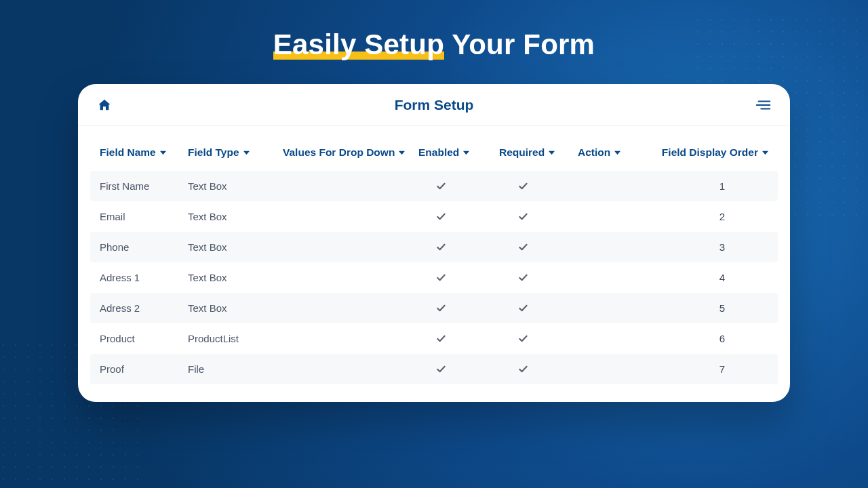 Image resolution: width=868 pixels, height=488 pixels. I want to click on cell-field-name: Product, so click(144, 339).